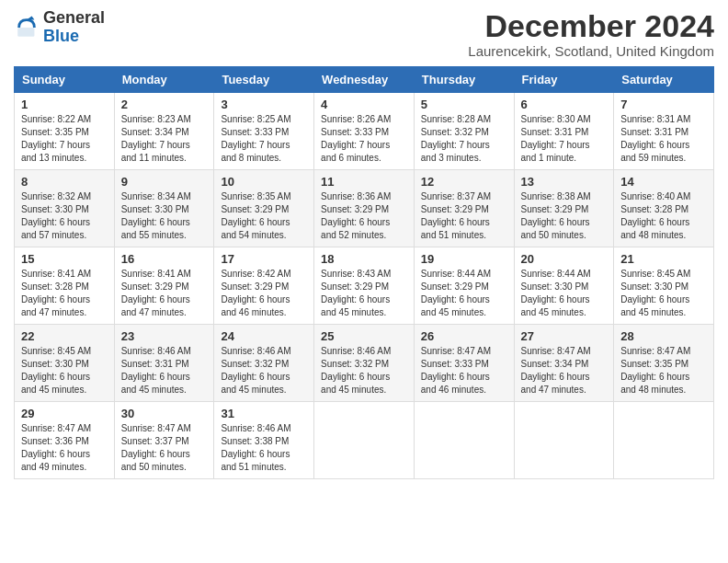  Describe the element at coordinates (664, 139) in the screenshot. I see `day-info: Sunrise: 8:31 AMSunset: 3:31 PMDaylight:…` at that location.